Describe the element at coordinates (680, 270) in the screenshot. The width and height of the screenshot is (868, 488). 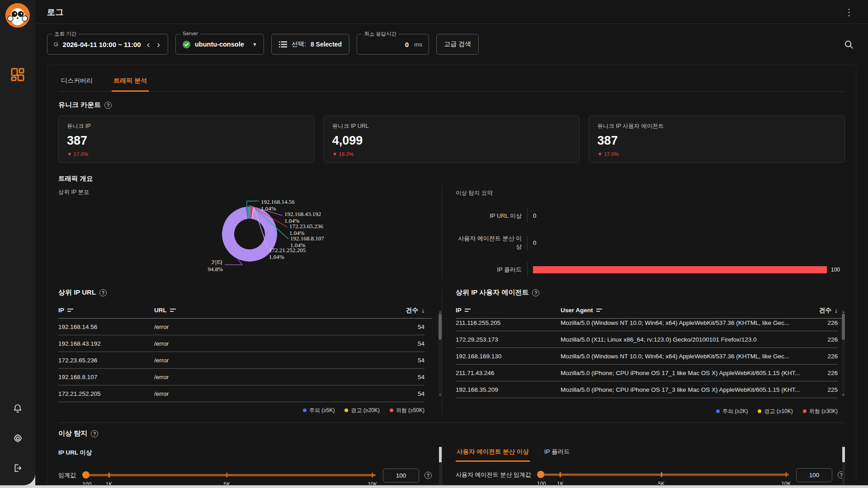
I see `flood-bar` at that location.